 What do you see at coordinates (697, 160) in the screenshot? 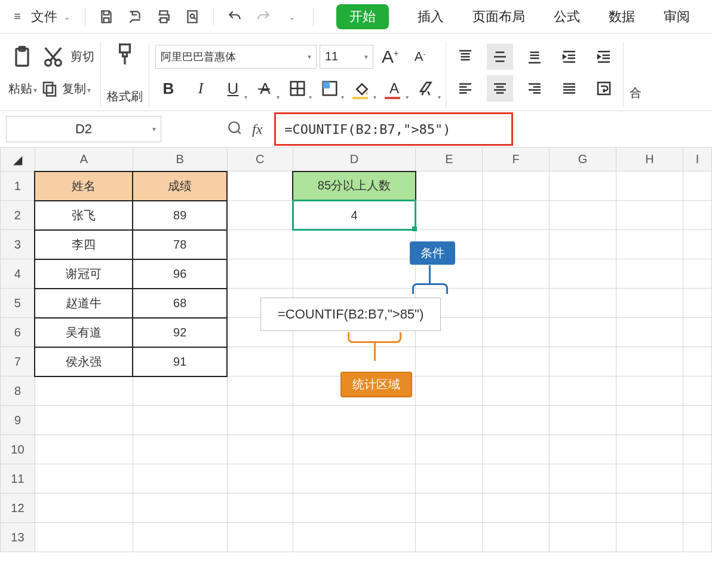
I see `column-header: I` at bounding box center [697, 160].